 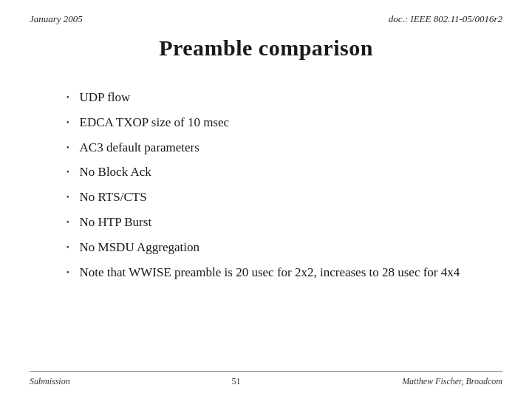 What do you see at coordinates (291, 222) in the screenshot?
I see `list-item-text: No HTP Burst` at bounding box center [291, 222].